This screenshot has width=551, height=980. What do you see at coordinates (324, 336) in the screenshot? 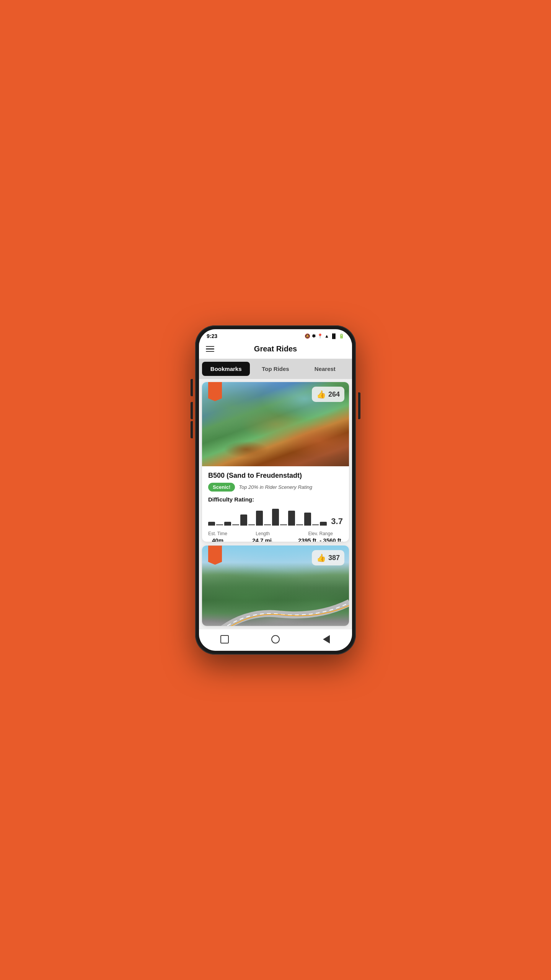
I see `status-icons: 🔕 ✱ 📍 ▲ ▐▌ 🔋` at bounding box center [324, 336].